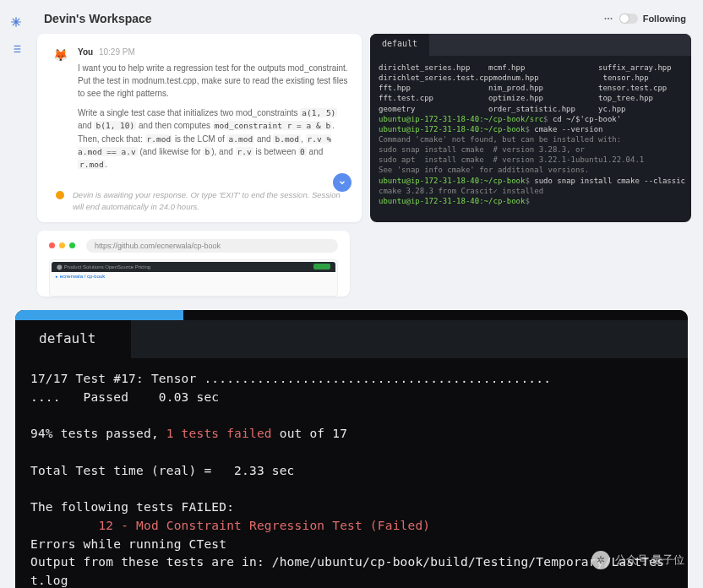  I want to click on message-paragraph: Write a single test case that initialize…, so click(213, 139).